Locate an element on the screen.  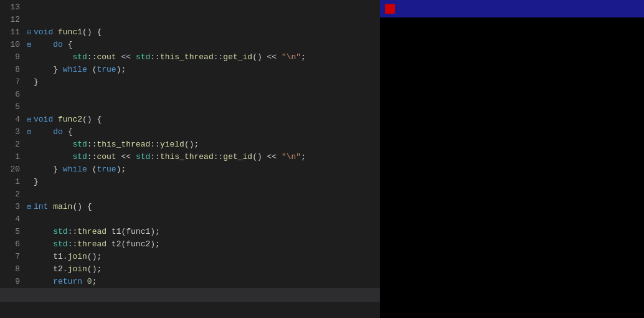
code-line: 6 is located at coordinates (190, 95).